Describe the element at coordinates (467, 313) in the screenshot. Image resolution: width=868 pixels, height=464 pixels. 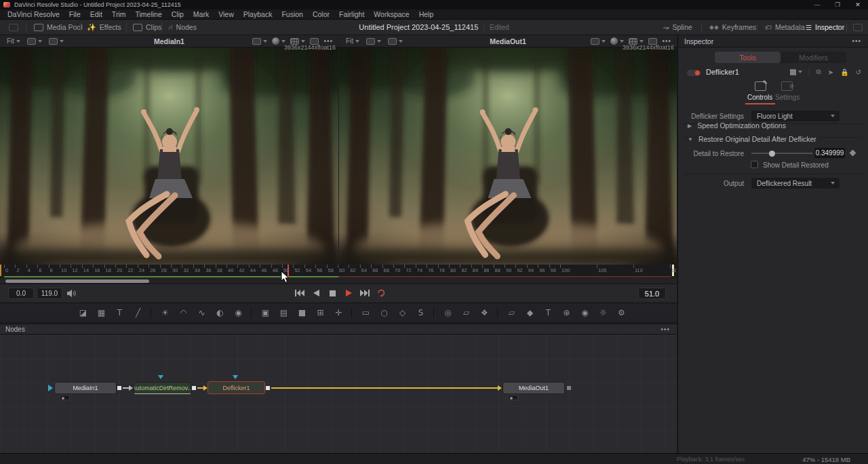
I see `planar-tracker-tool-icon: ▱` at that location.